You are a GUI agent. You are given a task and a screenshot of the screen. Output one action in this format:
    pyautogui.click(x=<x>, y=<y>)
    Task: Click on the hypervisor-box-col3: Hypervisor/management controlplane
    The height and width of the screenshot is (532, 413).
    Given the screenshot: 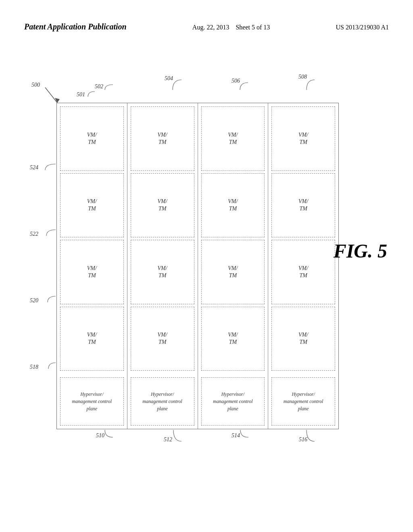 What is the action you would take?
    pyautogui.click(x=233, y=401)
    